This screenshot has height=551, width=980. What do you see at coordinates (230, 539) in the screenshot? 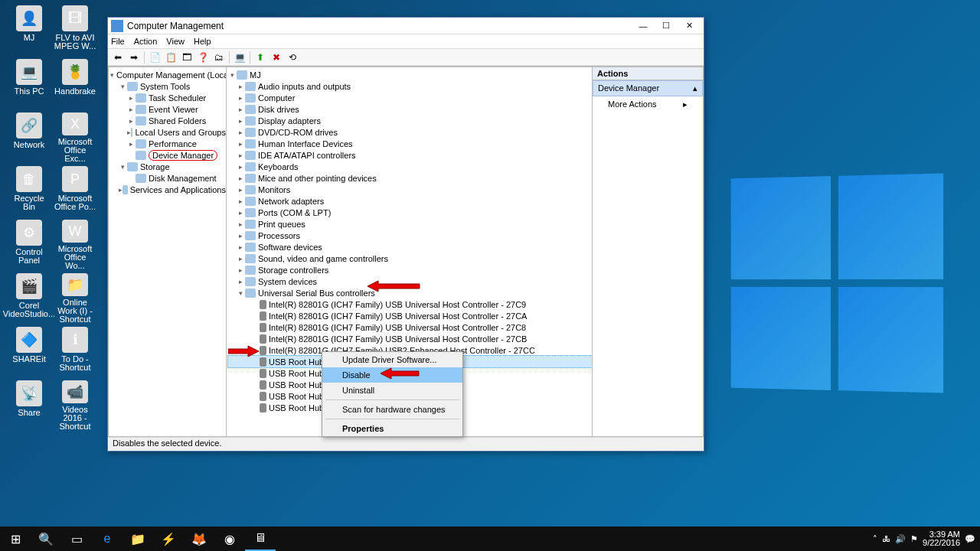
I see `chrome-icon: ◉` at bounding box center [230, 539].